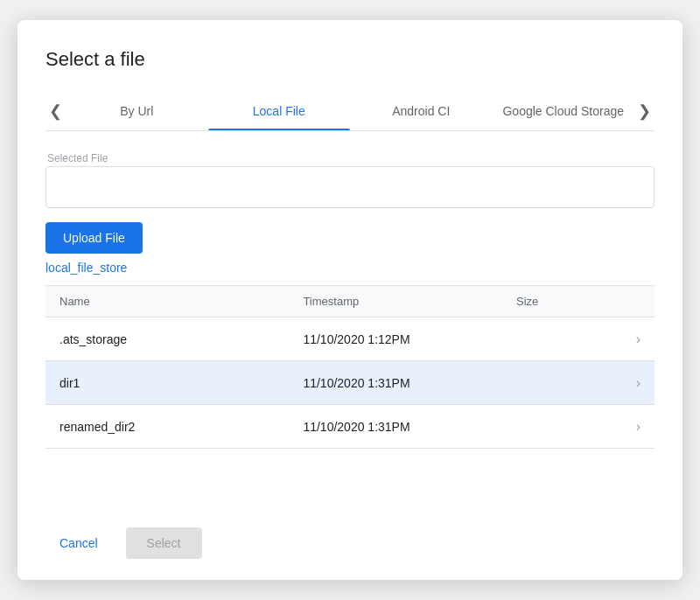  What do you see at coordinates (79, 543) in the screenshot?
I see `cancel-button: Cancel` at bounding box center [79, 543].